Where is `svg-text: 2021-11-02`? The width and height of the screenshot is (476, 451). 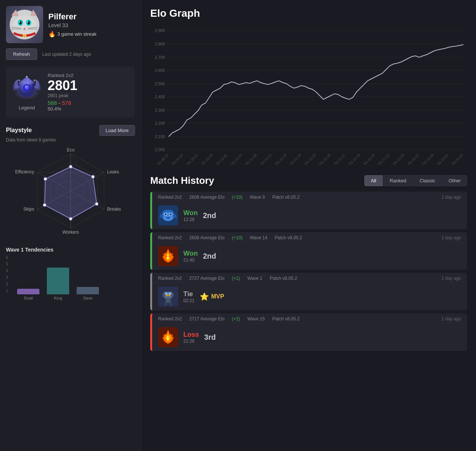 svg-text: 2021-11-02 is located at coordinates (221, 159).